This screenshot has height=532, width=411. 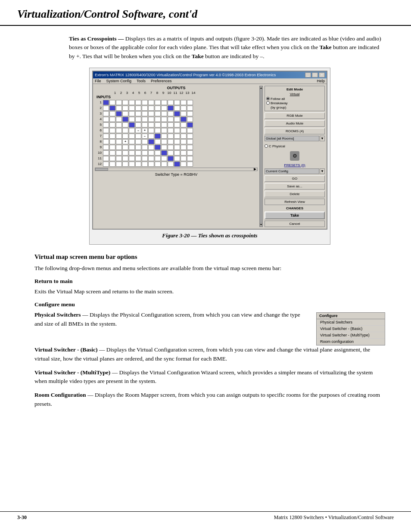 I want to click on matrix-row-10: 10, so click(x=176, y=153).